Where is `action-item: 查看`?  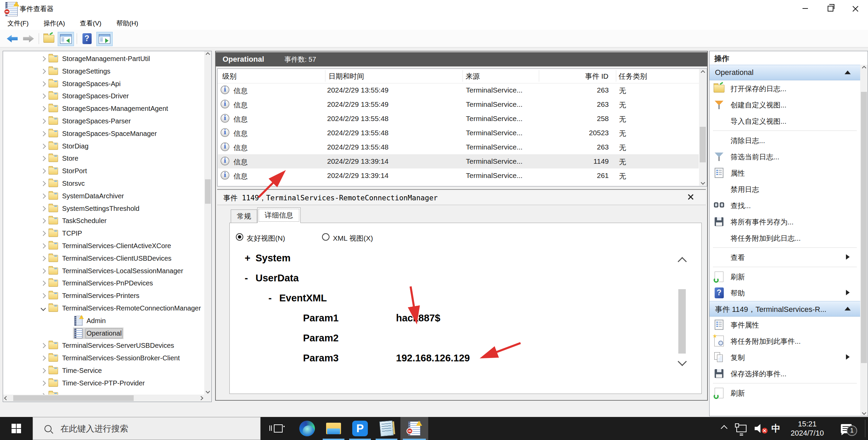 action-item: 查看 is located at coordinates (785, 257).